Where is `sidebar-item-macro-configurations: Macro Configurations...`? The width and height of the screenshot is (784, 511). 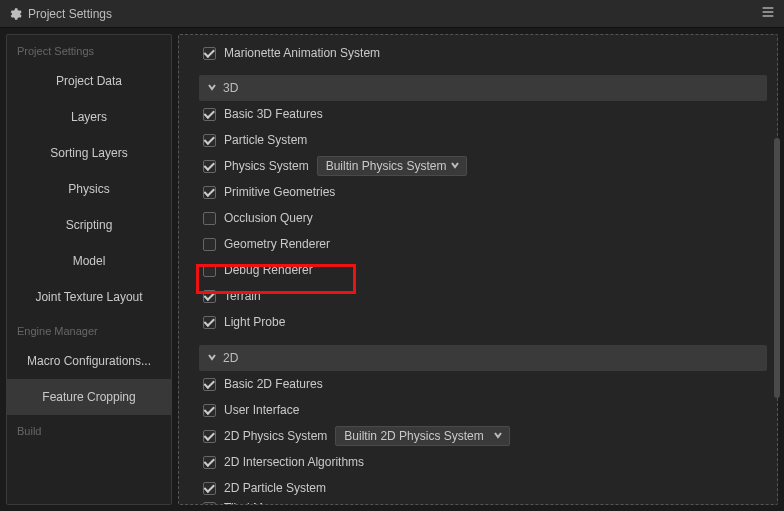 sidebar-item-macro-configurations: Macro Configurations... is located at coordinates (89, 361).